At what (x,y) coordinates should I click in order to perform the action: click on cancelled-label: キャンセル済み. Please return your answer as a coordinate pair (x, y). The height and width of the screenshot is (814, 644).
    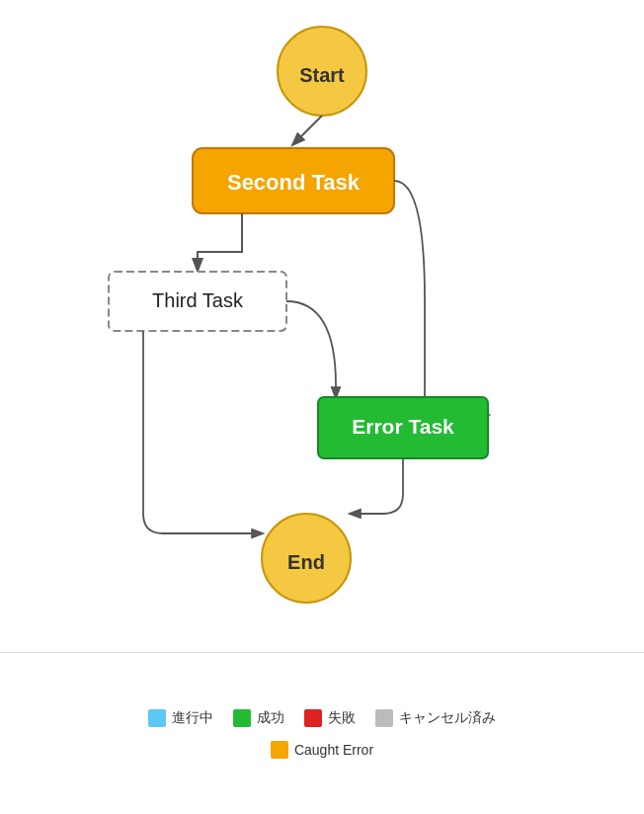
    Looking at the image, I should click on (447, 718).